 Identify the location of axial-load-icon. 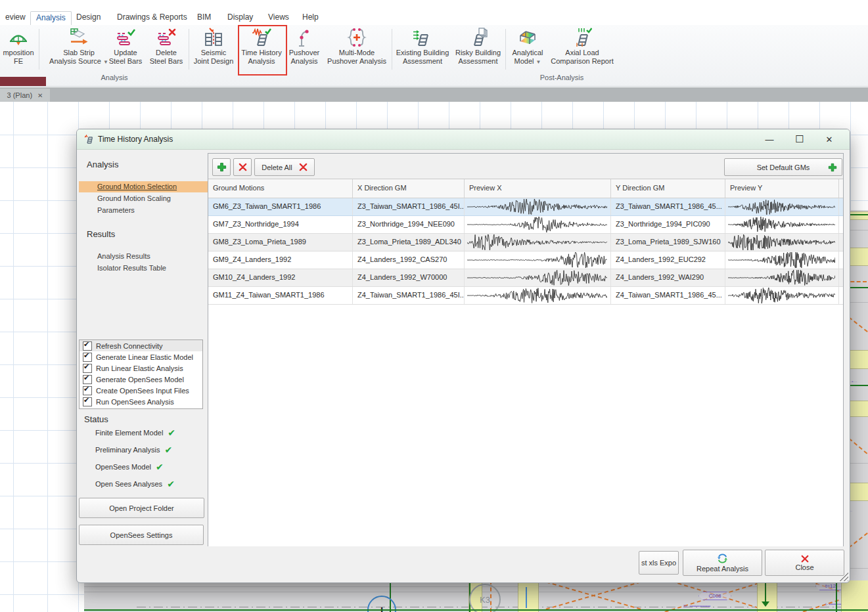
(582, 37).